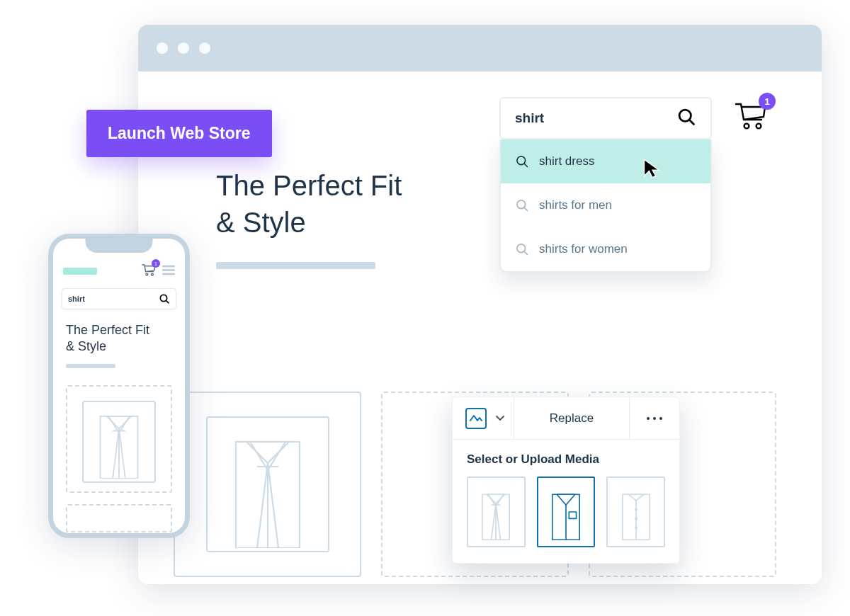  I want to click on phone-search-query: shirt, so click(113, 299).